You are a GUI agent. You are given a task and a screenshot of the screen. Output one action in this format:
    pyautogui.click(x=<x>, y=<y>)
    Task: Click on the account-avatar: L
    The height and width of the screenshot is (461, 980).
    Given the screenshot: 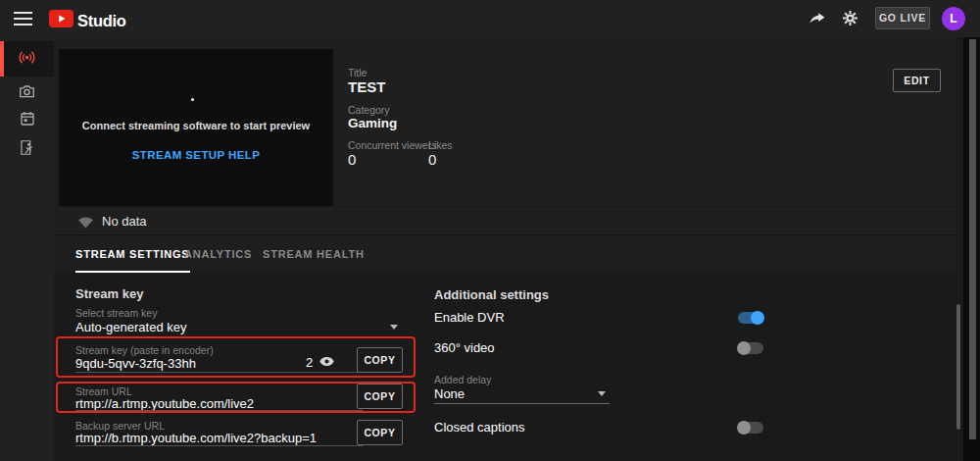 What is the action you would take?
    pyautogui.click(x=954, y=19)
    